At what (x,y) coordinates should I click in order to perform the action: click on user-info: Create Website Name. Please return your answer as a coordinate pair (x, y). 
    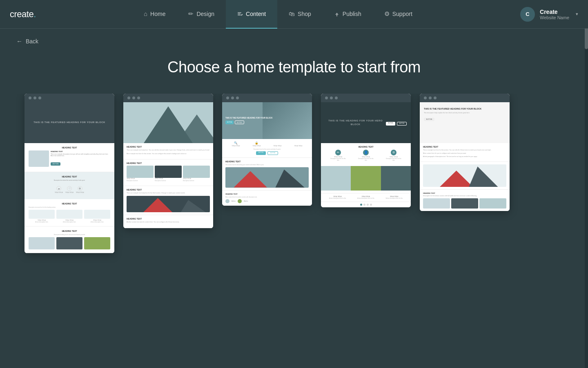
    Looking at the image, I should click on (555, 14).